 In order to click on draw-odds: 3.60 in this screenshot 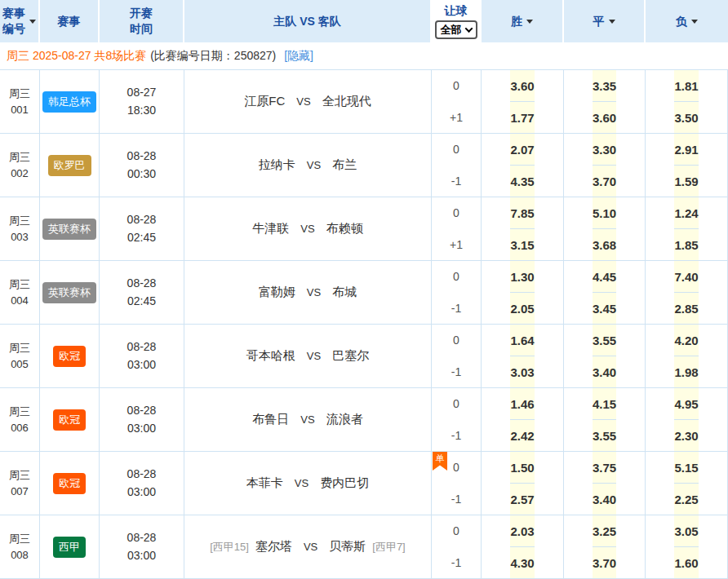, I will do `click(604, 117)`.